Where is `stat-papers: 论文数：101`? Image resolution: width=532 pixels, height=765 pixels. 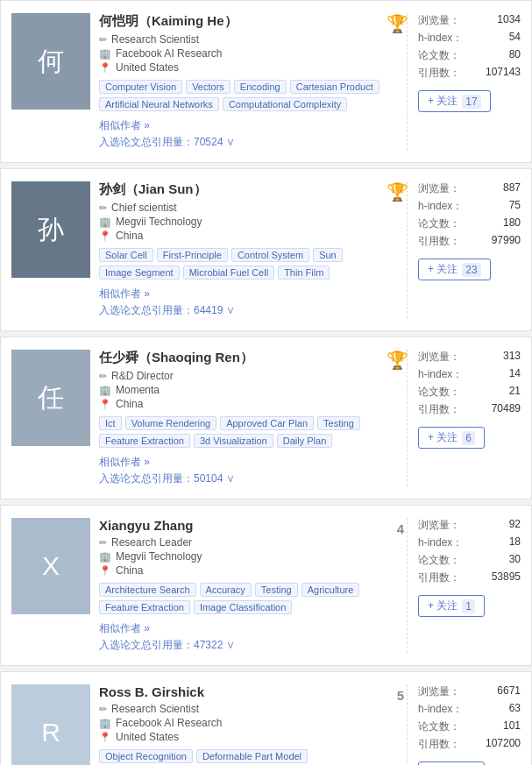
stat-papers: 论文数：101 is located at coordinates (470, 727).